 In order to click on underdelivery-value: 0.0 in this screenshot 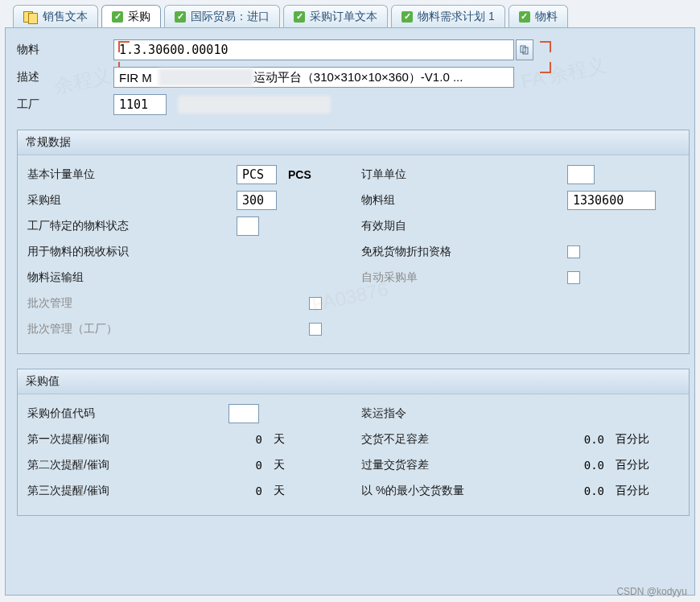, I will do `click(583, 439)`.